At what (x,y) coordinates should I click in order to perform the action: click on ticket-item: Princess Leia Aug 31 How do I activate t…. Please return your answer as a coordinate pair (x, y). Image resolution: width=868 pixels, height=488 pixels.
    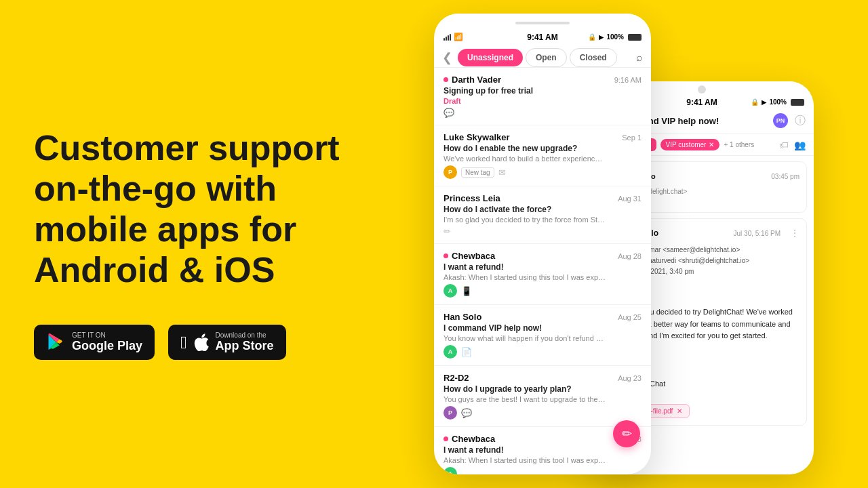
    Looking at the image, I should click on (542, 216).